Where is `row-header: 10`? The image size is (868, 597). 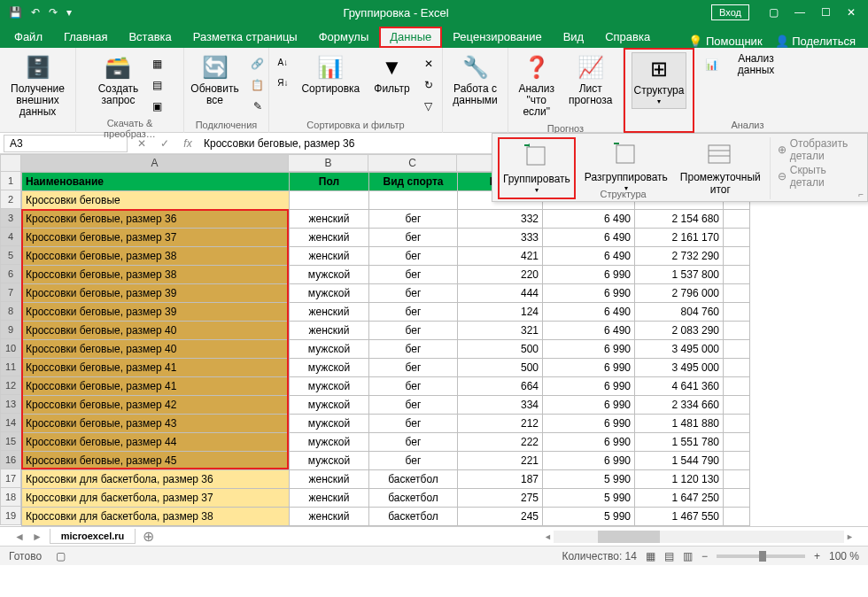 row-header: 10 is located at coordinates (11, 349).